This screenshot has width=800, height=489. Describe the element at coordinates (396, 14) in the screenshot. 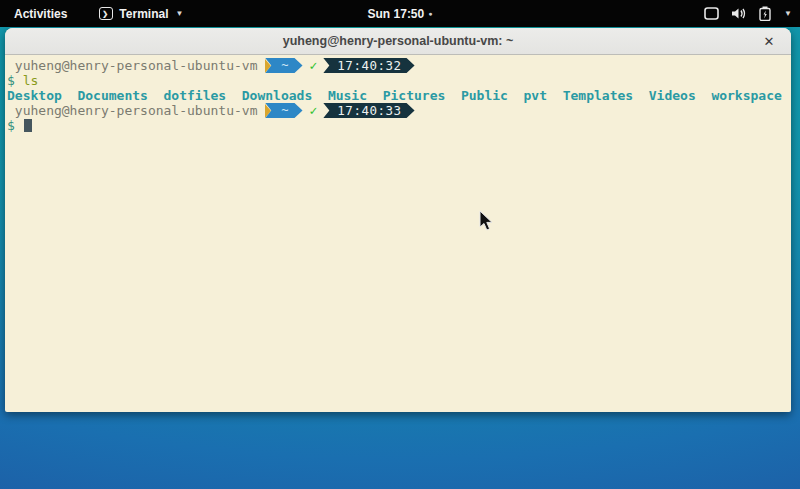

I see `clock: Sun 17:50` at that location.